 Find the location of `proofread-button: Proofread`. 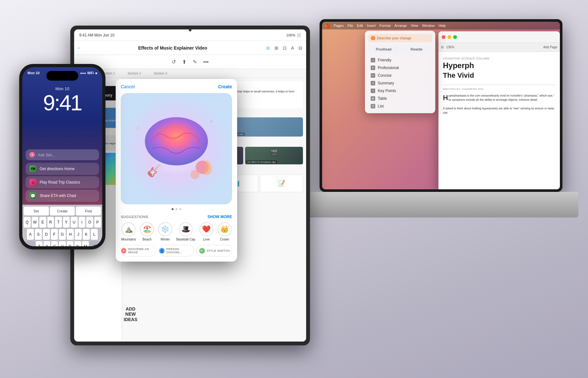

proofread-button: Proofread is located at coordinates (383, 49).